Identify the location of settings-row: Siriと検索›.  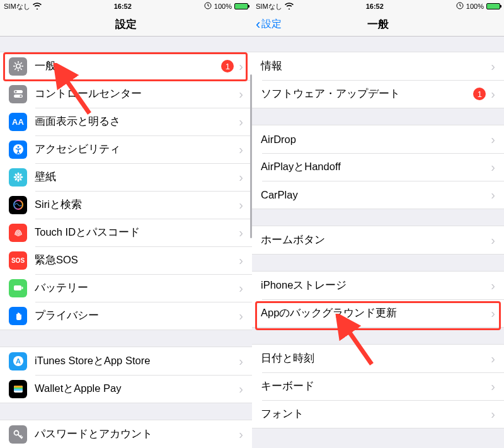
(126, 205).